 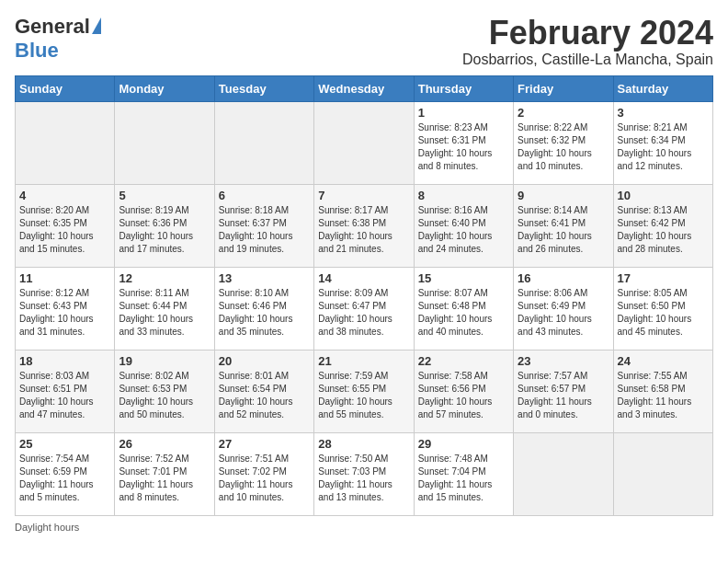 What do you see at coordinates (364, 474) in the screenshot?
I see `calendar-week-row: 25Sunrise: 7:54 AM Sunset: 6:59 PM Dayli…` at bounding box center [364, 474].